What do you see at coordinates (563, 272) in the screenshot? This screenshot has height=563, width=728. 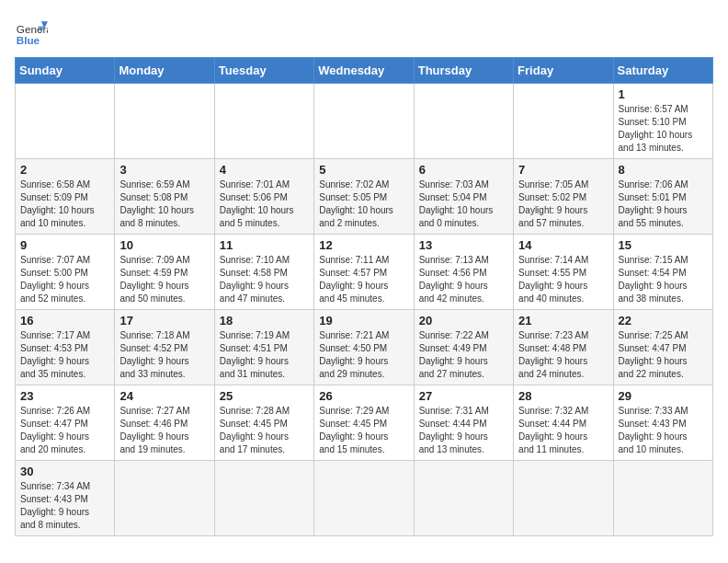 I see `calendar-cell: 14Sunrise: 7:14 AM Sunset: 4:55 PM Dayli…` at bounding box center [563, 272].